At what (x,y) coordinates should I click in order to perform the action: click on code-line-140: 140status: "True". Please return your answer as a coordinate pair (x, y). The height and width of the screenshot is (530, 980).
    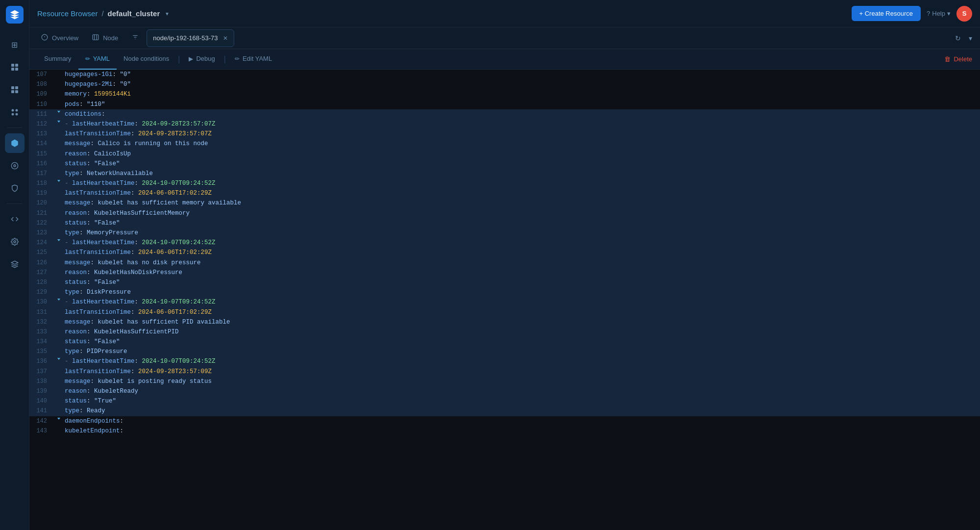
    Looking at the image, I should click on (505, 401).